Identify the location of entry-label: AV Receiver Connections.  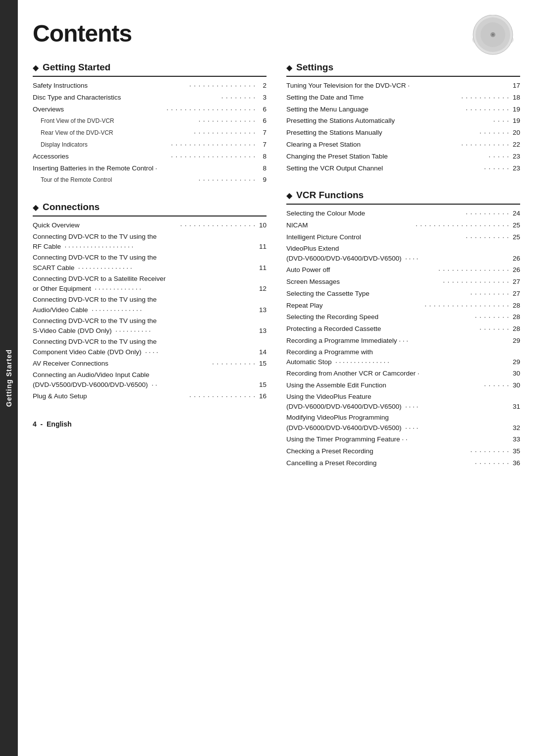
(121, 364).